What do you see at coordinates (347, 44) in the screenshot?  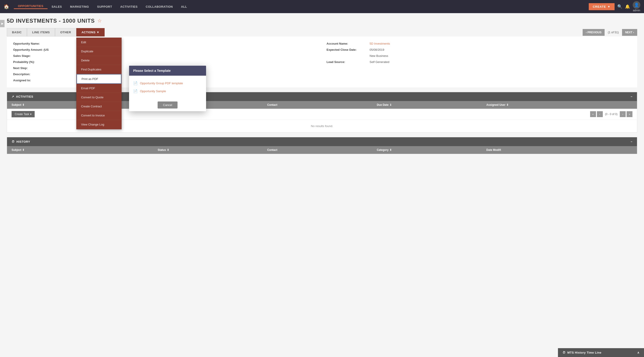 I see `account-name-label: Account Name:` at bounding box center [347, 44].